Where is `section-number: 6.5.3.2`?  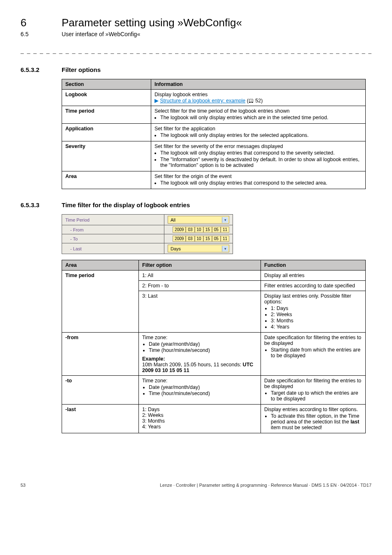 section-number: 6.5.3.2 is located at coordinates (35, 70).